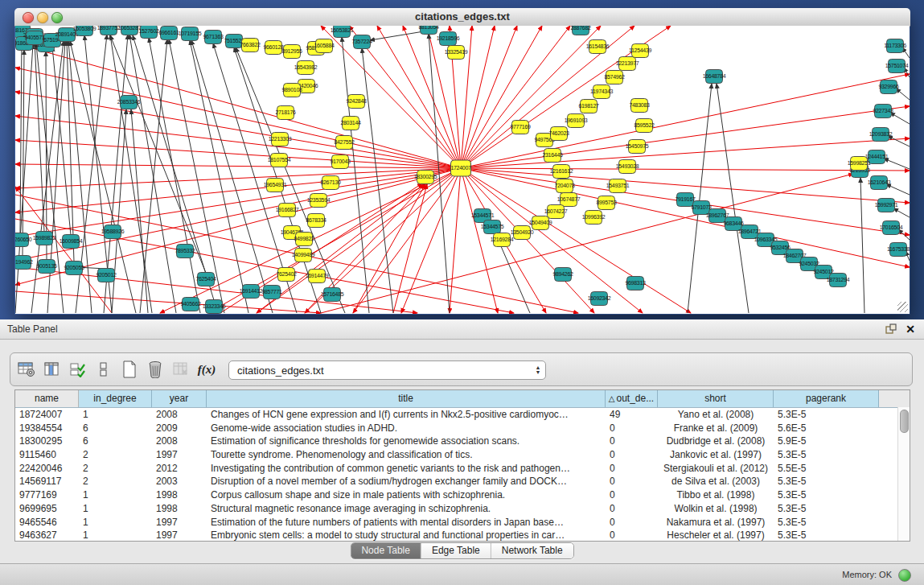  Describe the element at coordinates (24, 240) in the screenshot. I see `network-node: 24260650` at that location.